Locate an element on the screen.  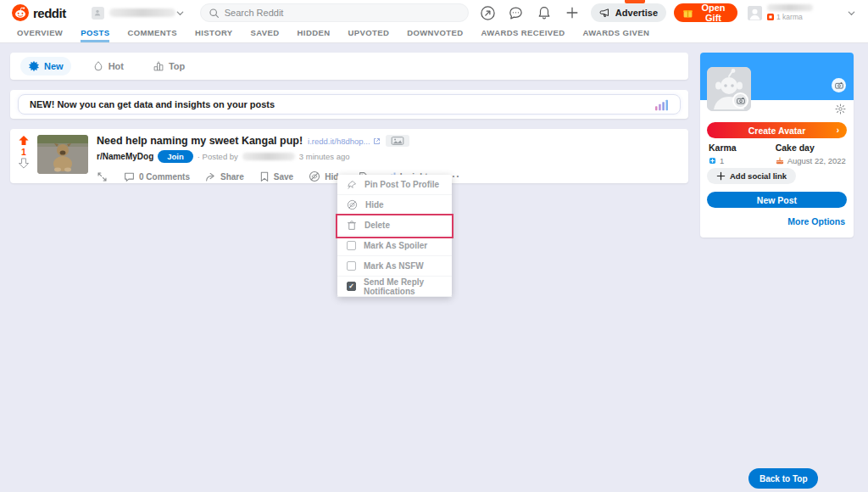
post-timestamp: 3 minutes ago is located at coordinates (325, 156).